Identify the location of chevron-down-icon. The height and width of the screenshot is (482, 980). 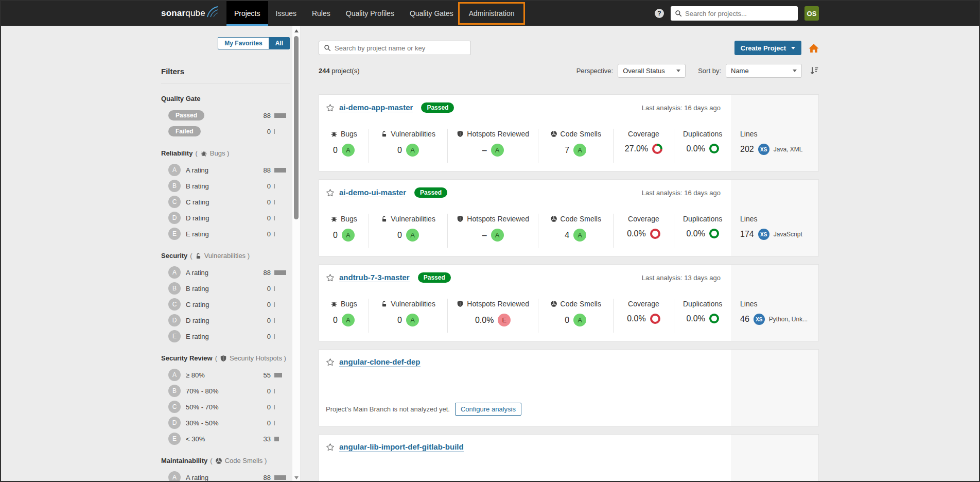
(793, 48).